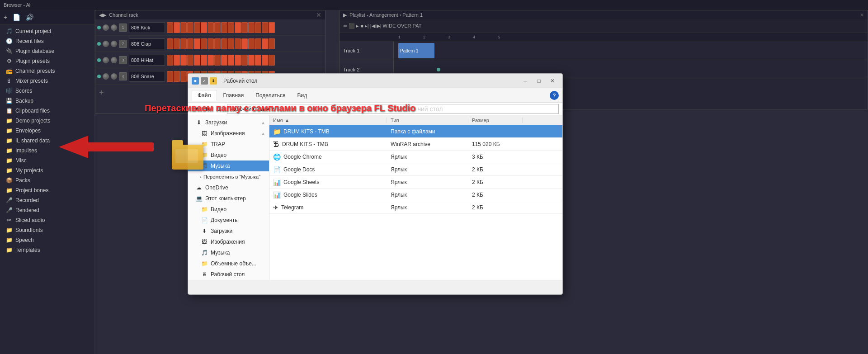 The height and width of the screenshot is (354, 868). What do you see at coordinates (393, 109) in the screenshot?
I see `address-path-bar: Рабочий стол ▲▼` at bounding box center [393, 109].